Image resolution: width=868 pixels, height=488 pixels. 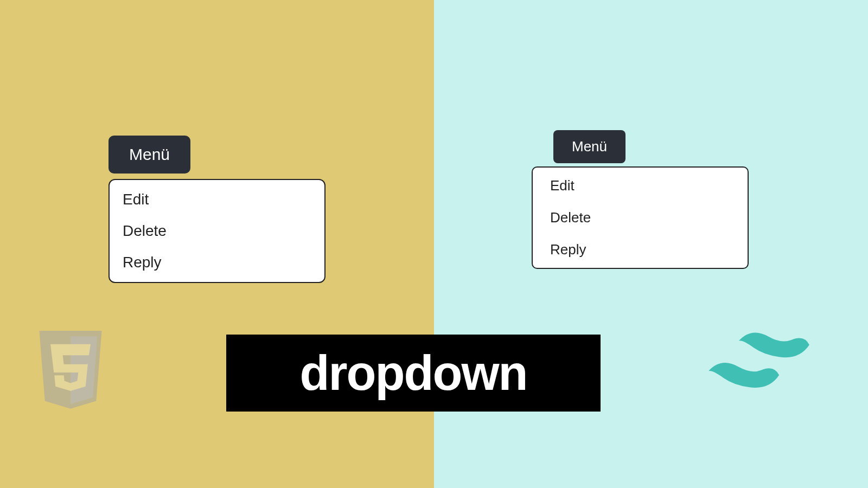 What do you see at coordinates (759, 366) in the screenshot?
I see `tailwind-icon` at bounding box center [759, 366].